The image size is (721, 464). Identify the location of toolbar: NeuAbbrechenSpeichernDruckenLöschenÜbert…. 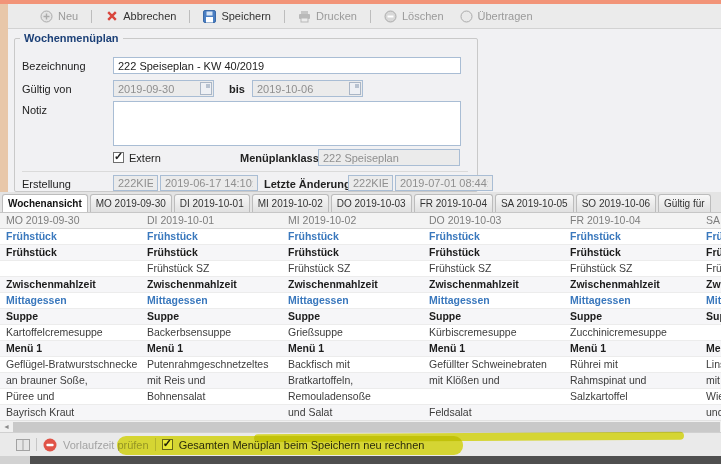
(364, 16).